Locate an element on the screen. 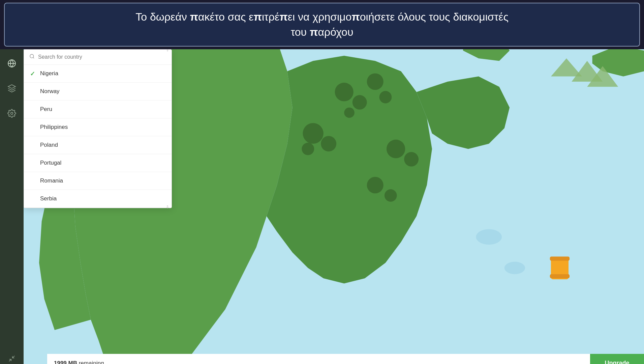  sidebar is located at coordinates (12, 206).